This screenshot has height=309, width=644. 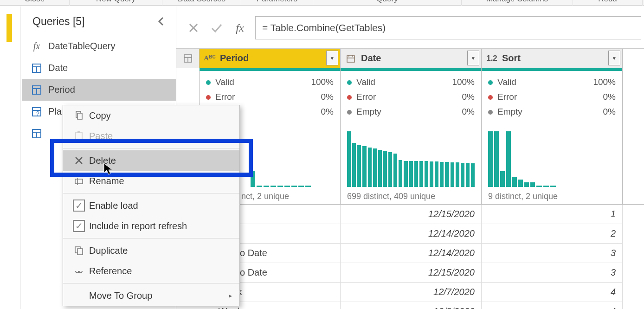 I want to click on menu-duplicate: Duplicate, so click(x=151, y=251).